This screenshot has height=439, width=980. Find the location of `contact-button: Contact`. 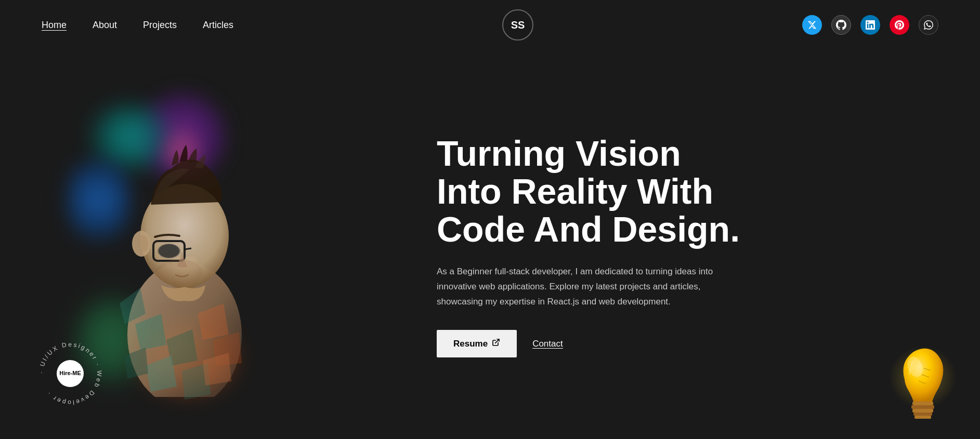

contact-button: Contact is located at coordinates (548, 344).